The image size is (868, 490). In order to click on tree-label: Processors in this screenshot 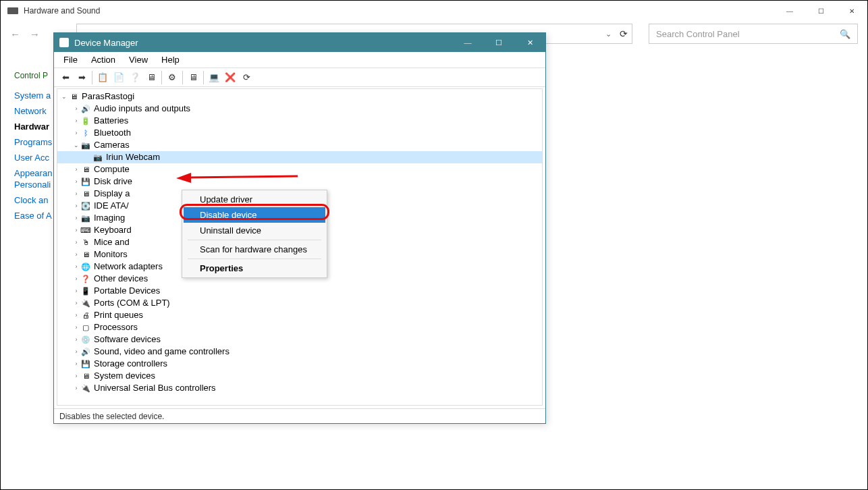, I will do `click(116, 327)`.